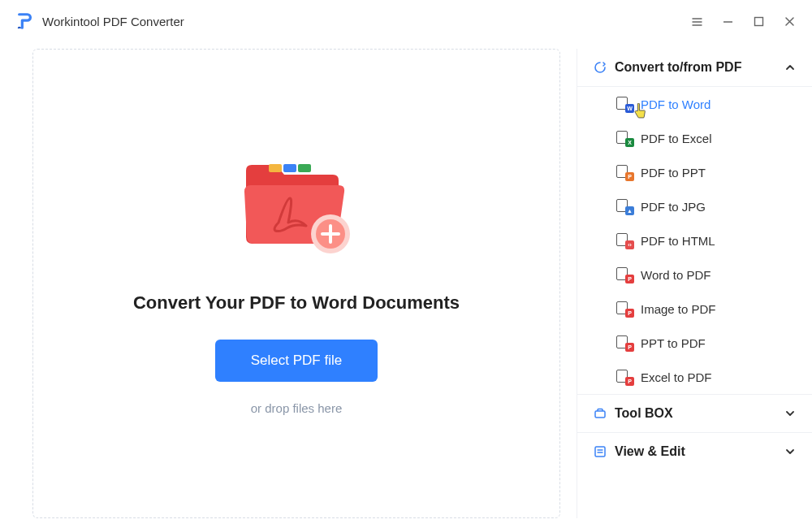 Image resolution: width=812 pixels, height=528 pixels. I want to click on item-label: Excel to PDF, so click(718, 377).